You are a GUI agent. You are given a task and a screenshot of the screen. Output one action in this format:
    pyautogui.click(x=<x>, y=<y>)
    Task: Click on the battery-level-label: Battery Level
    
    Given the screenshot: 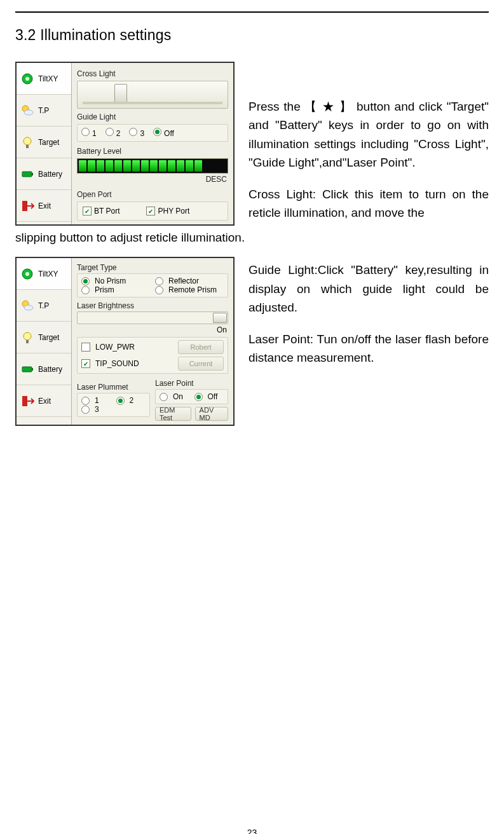 What is the action you would take?
    pyautogui.click(x=153, y=151)
    